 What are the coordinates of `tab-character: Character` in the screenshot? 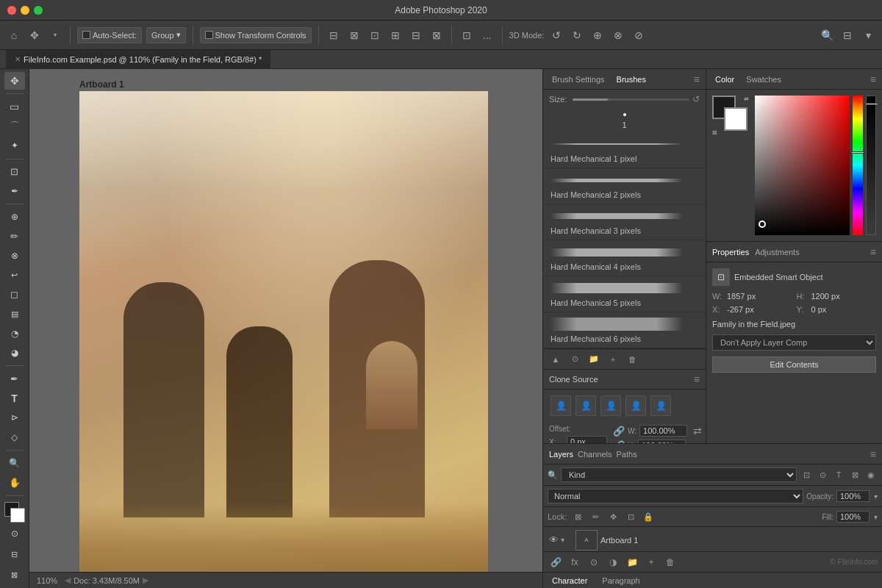 It's located at (570, 581).